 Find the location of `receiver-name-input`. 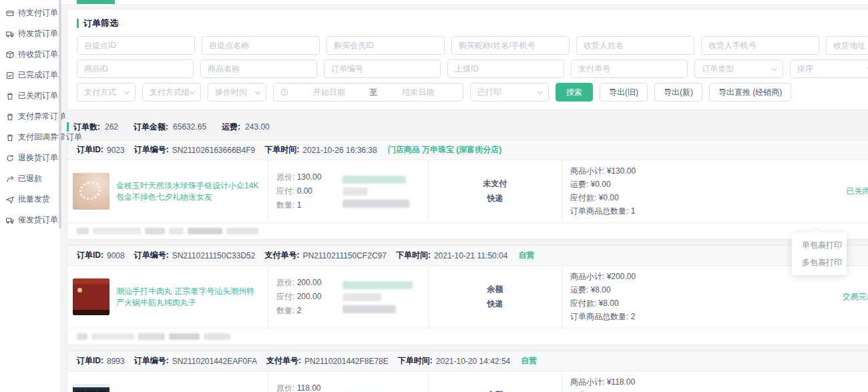

receiver-name-input is located at coordinates (636, 45).